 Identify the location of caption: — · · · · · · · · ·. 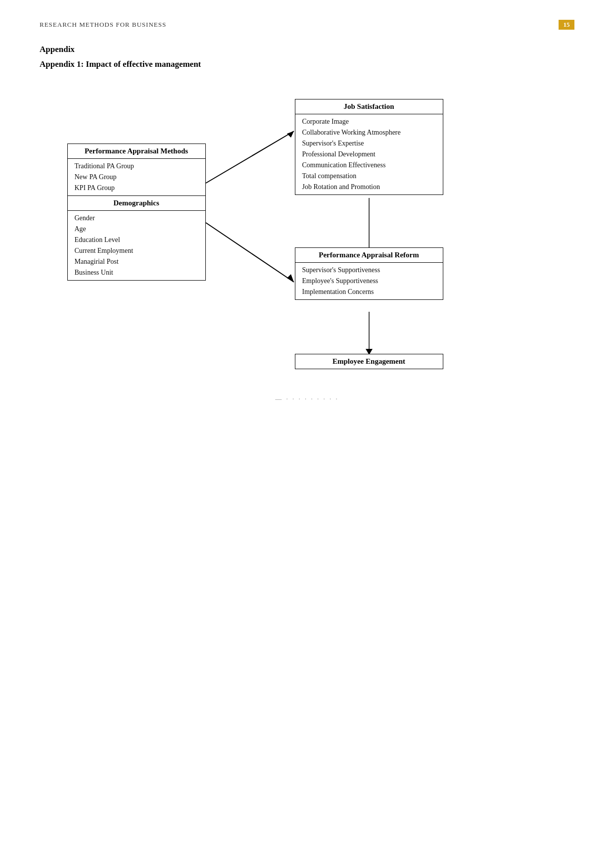
(307, 399).